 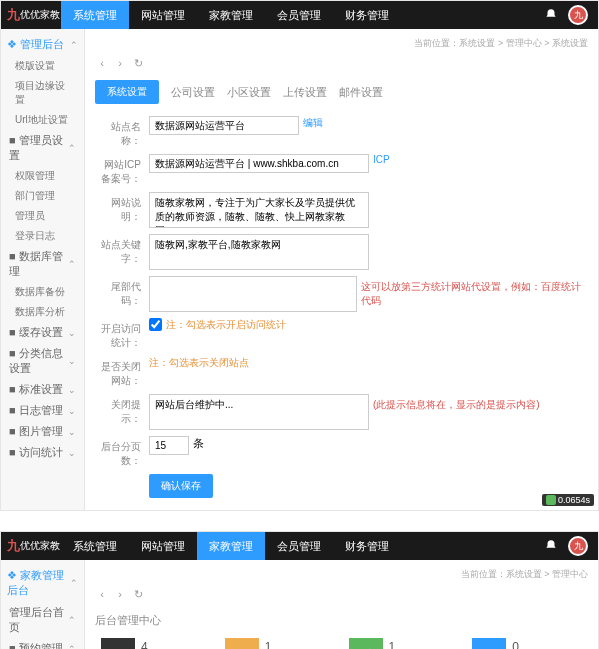 I want to click on save-button: 确认保存, so click(x=181, y=486).